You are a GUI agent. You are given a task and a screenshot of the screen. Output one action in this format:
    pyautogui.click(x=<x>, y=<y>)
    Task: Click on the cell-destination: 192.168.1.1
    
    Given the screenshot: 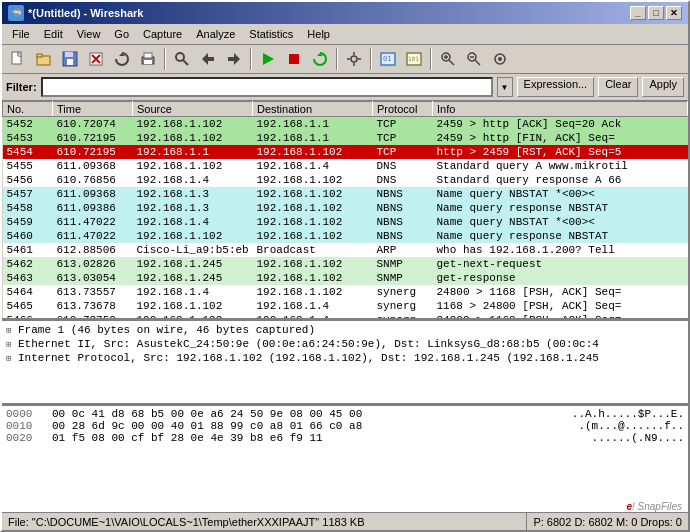 What is the action you would take?
    pyautogui.click(x=313, y=124)
    